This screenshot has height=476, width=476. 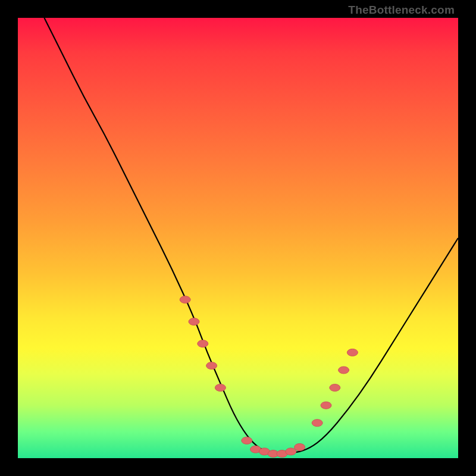 I want to click on marker-group, so click(x=269, y=377).